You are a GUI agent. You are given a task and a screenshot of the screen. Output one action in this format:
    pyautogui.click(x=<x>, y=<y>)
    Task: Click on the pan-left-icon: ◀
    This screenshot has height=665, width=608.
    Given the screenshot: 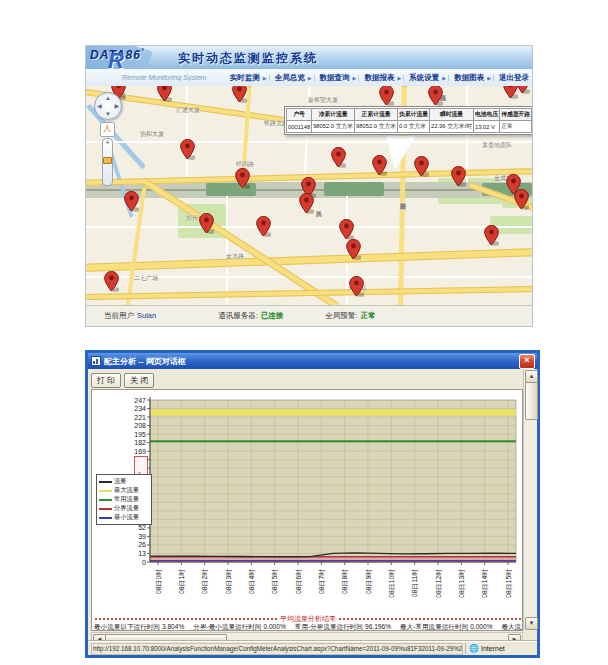 What is the action you would take?
    pyautogui.click(x=100, y=106)
    